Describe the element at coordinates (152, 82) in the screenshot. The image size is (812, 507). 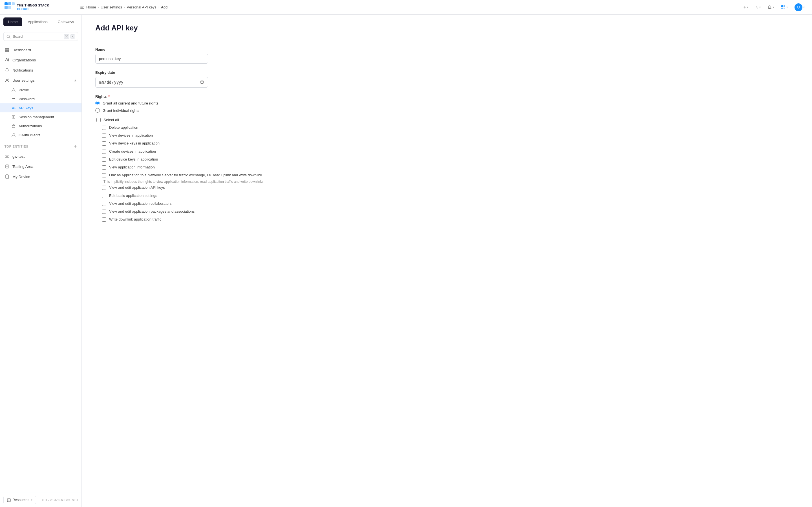
I see `expiry-input` at that location.